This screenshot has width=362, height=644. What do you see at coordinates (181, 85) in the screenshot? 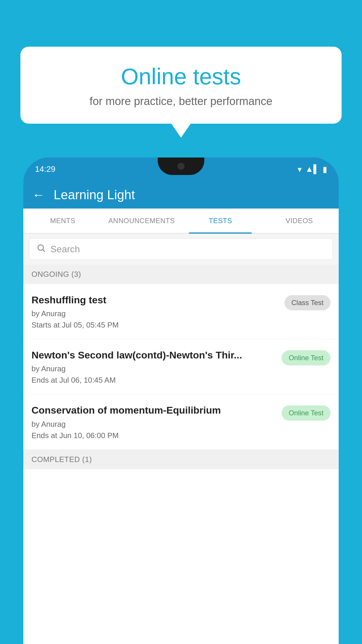
I see `speech-bubble: Online tests for more practice, better p…` at bounding box center [181, 85].